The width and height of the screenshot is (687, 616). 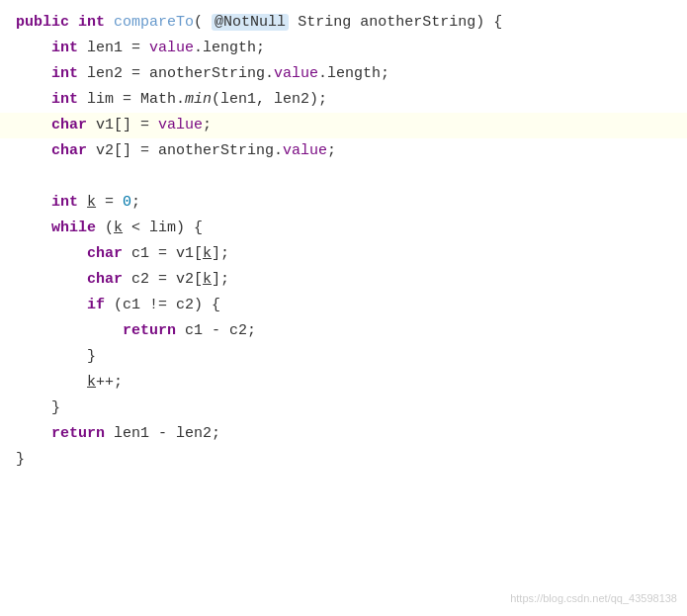 What do you see at coordinates (593, 599) in the screenshot?
I see `watermark: https://blog.csdn.net/qq_43598138` at bounding box center [593, 599].